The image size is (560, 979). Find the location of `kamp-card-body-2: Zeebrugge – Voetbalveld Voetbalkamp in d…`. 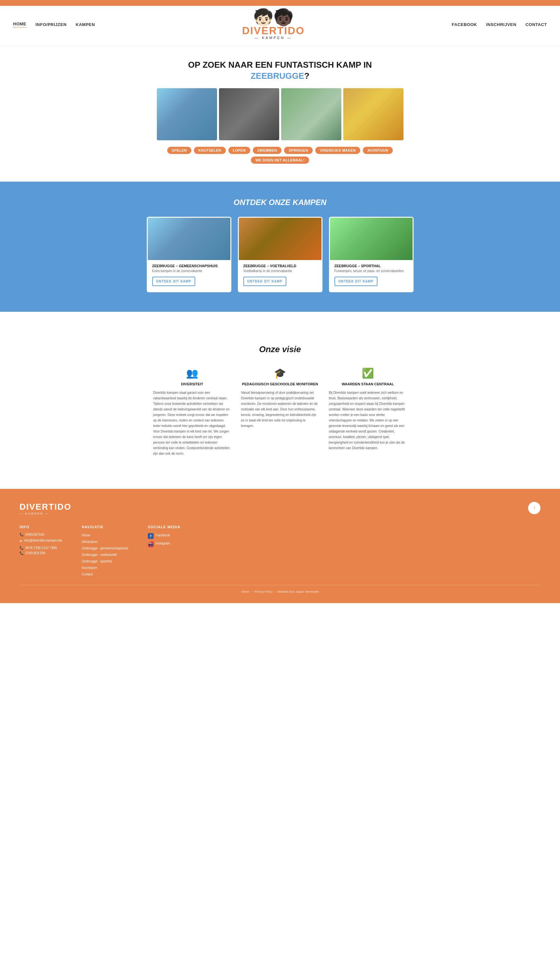

kamp-card-body-2: Zeebrugge – Voetbalveld Voetbalkamp in d… is located at coordinates (280, 275).